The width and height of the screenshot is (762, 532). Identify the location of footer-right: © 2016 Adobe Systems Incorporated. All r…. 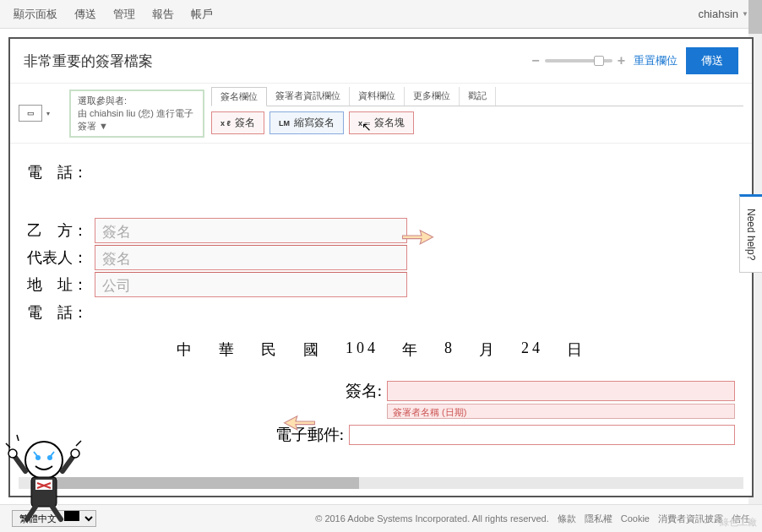
(532, 518).